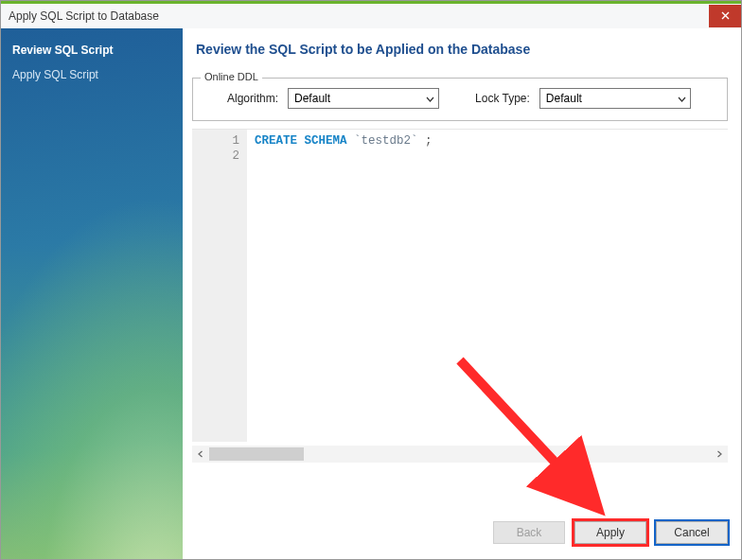  Describe the element at coordinates (216, 156) in the screenshot. I see `line-number: 2` at that location.